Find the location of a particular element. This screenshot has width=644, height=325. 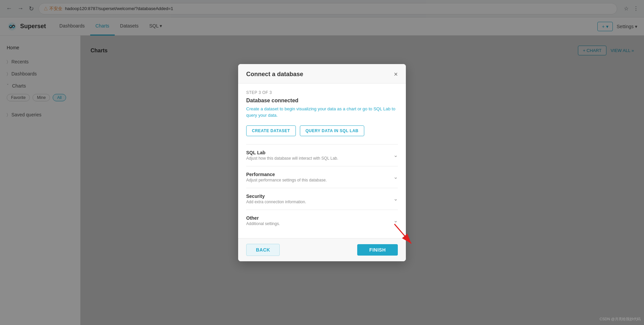

accordion-other-title: Other is located at coordinates (263, 218).